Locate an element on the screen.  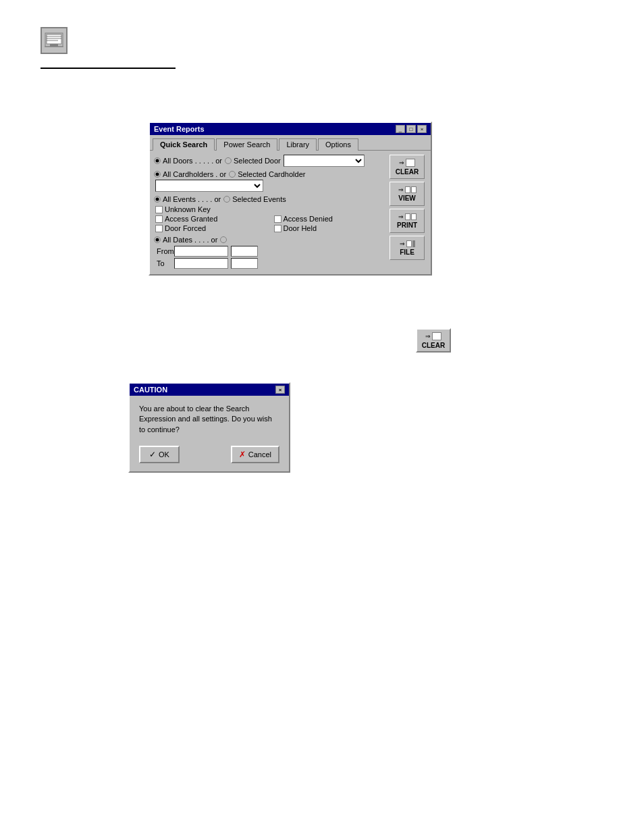
selected-door-label: Selected Door is located at coordinates (257, 161).